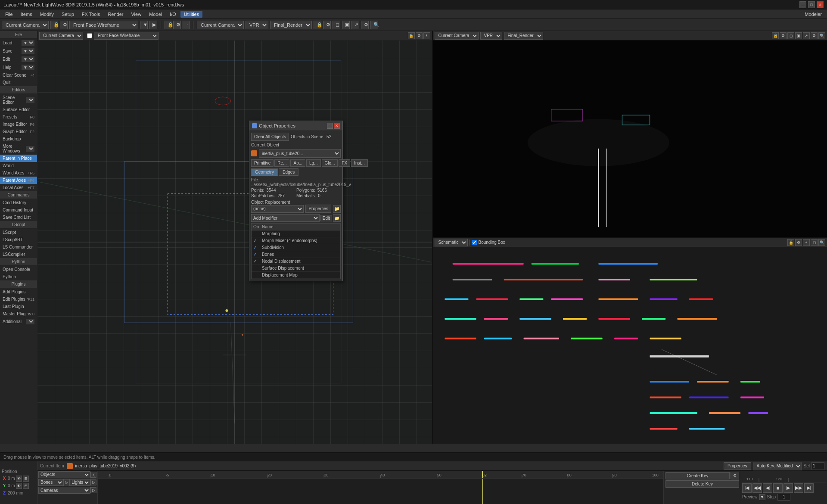  What do you see at coordinates (19, 247) in the screenshot?
I see `sidebar-ls-commander: LS Commander` at bounding box center [19, 247].